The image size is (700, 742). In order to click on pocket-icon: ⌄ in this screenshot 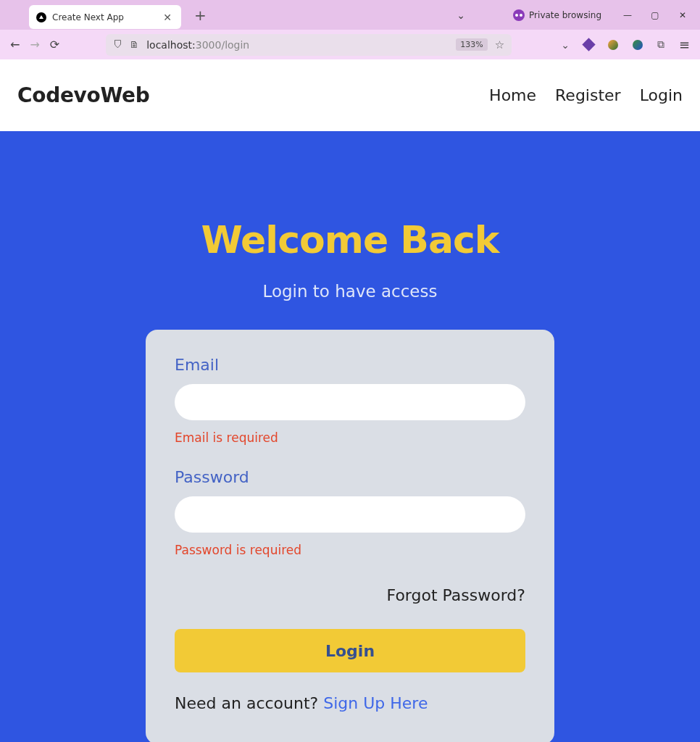, I will do `click(565, 45)`.